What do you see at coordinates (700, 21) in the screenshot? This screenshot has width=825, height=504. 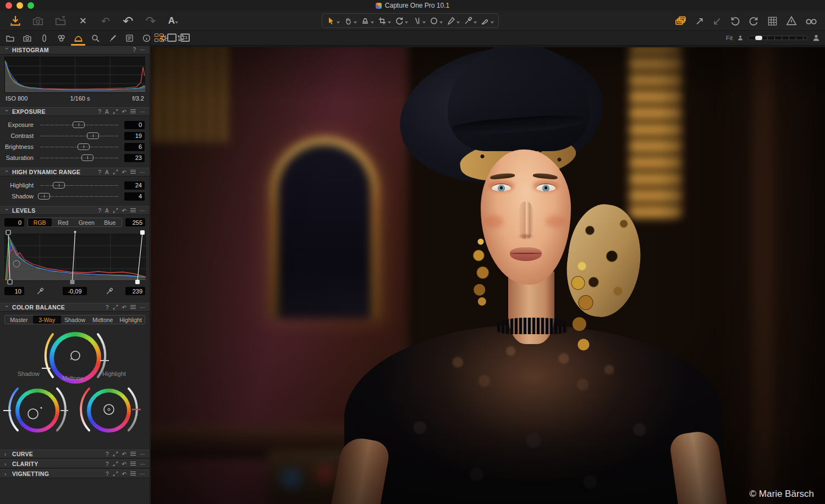 I see `apply-forward-icon: ↗` at bounding box center [700, 21].